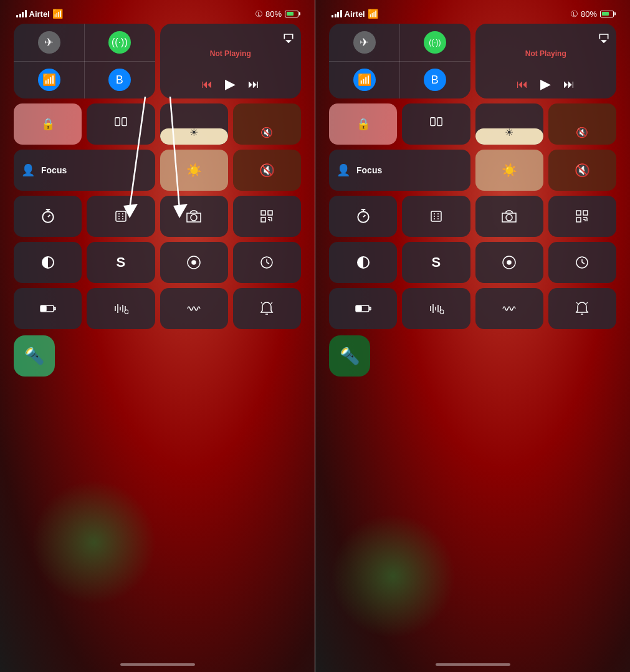  I want to click on battery-status-left, so click(47, 309).